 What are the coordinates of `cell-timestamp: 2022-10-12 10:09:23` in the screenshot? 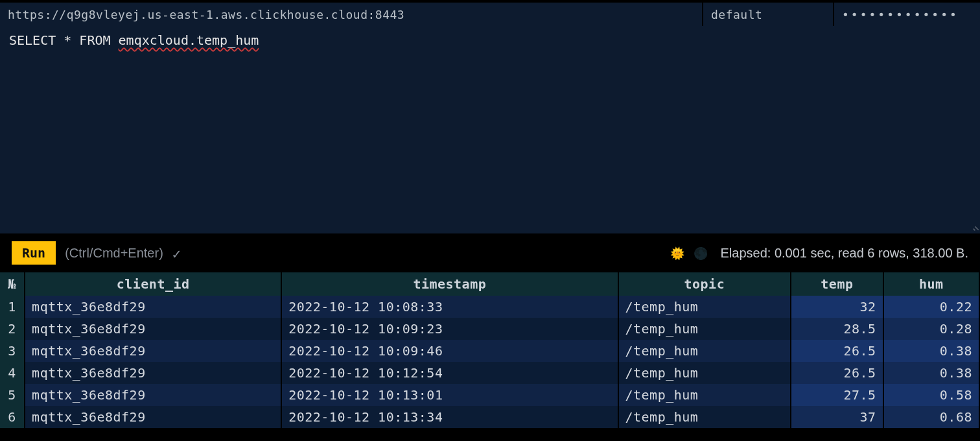 It's located at (450, 329).